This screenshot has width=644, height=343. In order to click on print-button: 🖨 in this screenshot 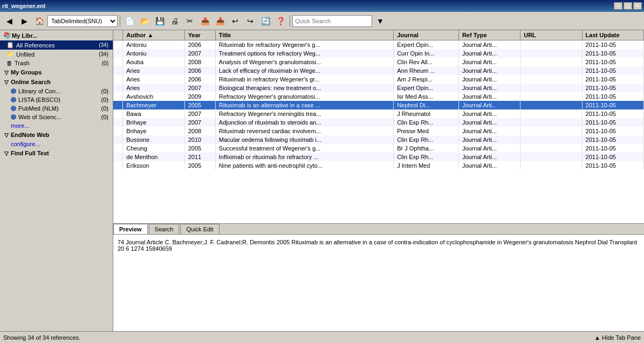, I will do `click(175, 21)`.